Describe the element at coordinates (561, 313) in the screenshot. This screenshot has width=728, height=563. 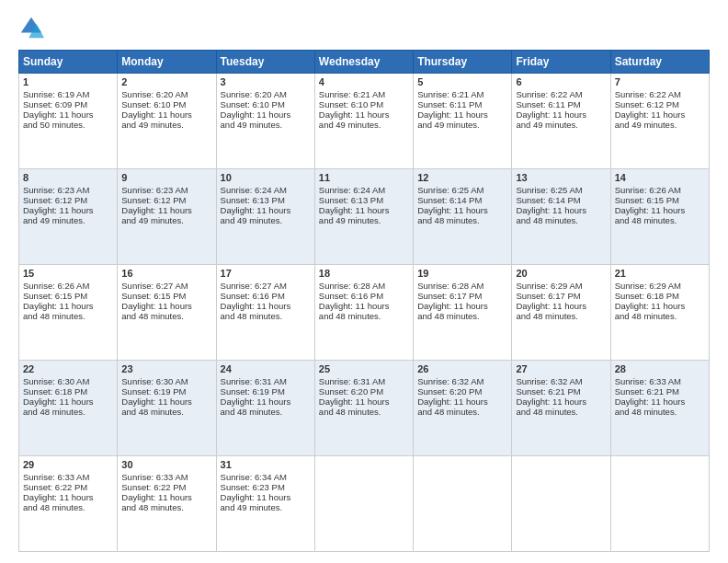
I see `calendar-cell: 20 Sunrise: 6:29 AM Sunset: 6:17 PM Dayl…` at that location.